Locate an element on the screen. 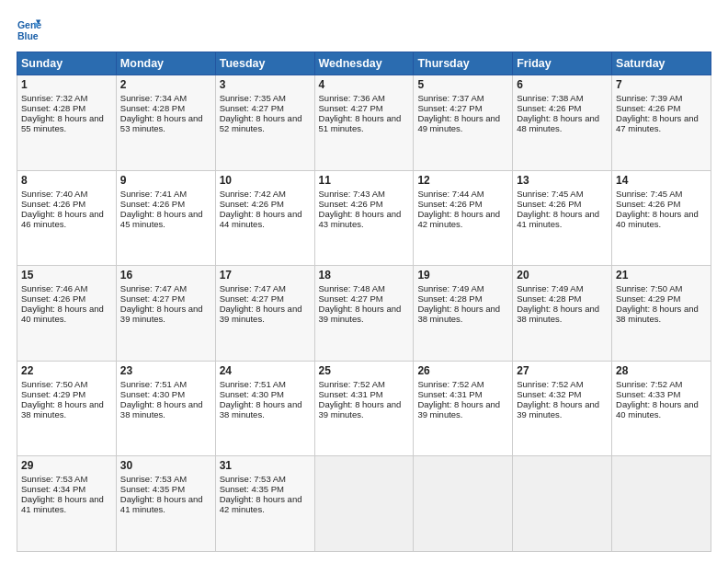  day-number: 25 is located at coordinates (364, 371).